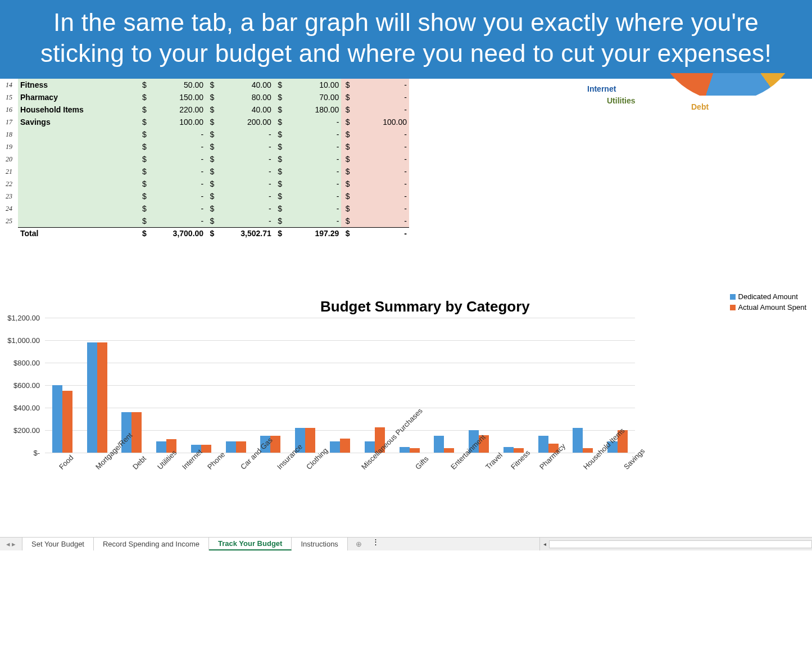 This screenshot has width=812, height=650. Describe the element at coordinates (205, 97) in the screenshot. I see `table-row: 15Pharmacy$150.00$80.00$70.00$-` at that location.